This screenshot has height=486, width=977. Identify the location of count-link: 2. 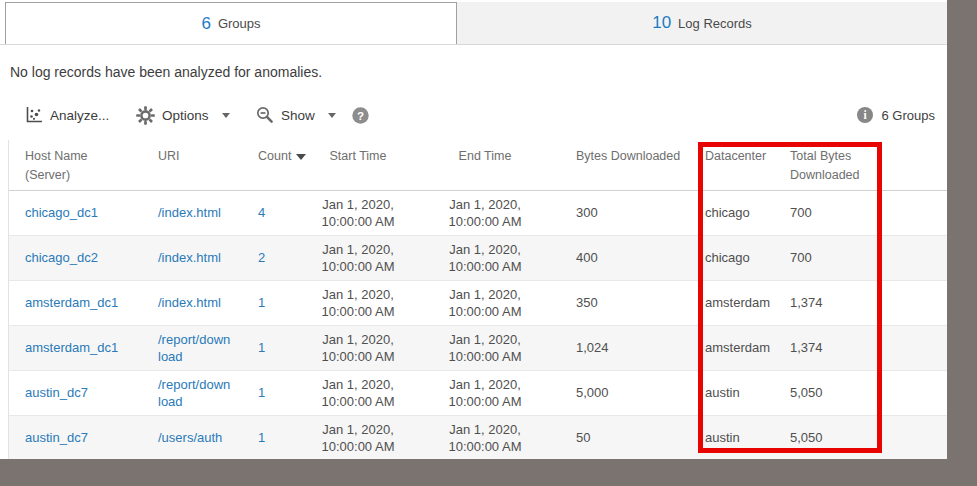
(262, 258).